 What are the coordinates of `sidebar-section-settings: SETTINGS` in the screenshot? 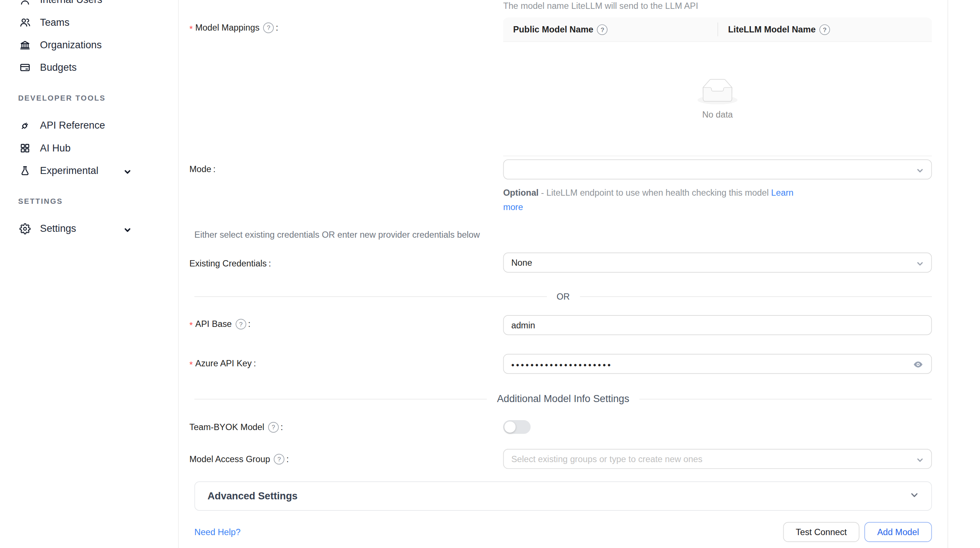 It's located at (89, 202).